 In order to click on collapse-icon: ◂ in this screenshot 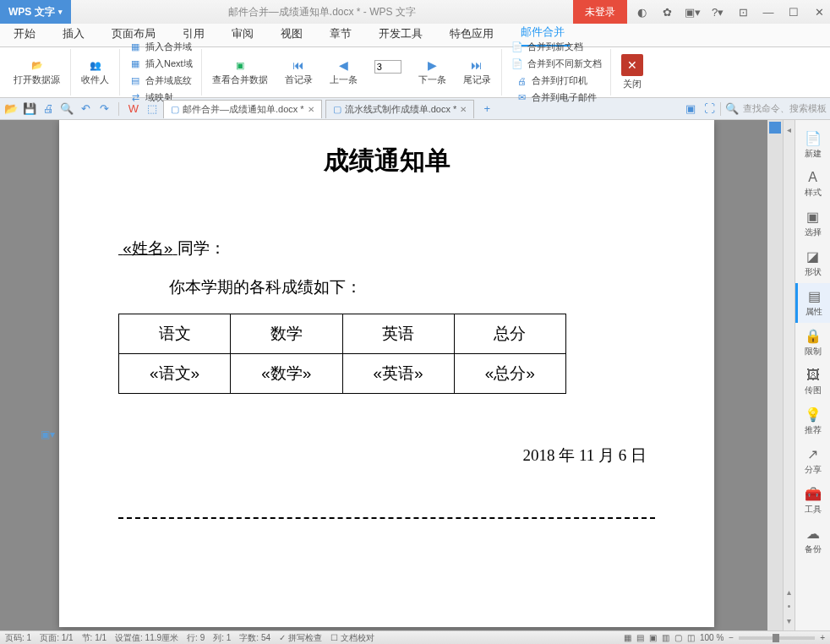, I will do `click(789, 130)`.